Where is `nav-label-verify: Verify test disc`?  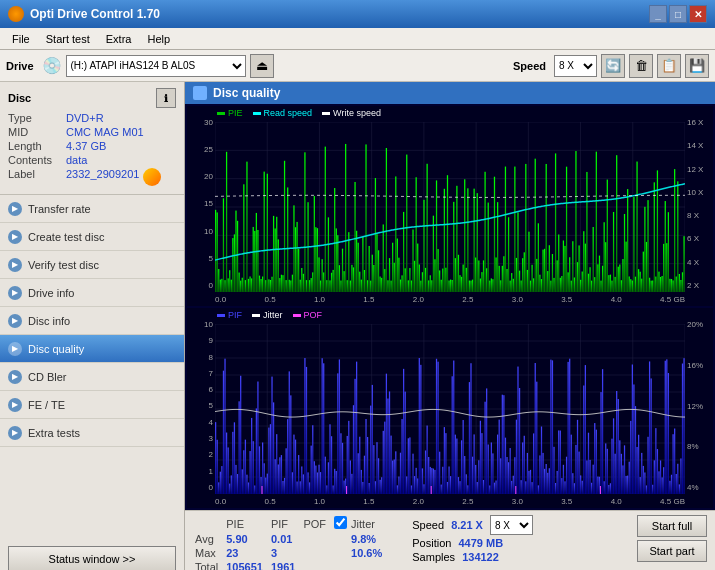 nav-label-verify: Verify test disc is located at coordinates (64, 265).